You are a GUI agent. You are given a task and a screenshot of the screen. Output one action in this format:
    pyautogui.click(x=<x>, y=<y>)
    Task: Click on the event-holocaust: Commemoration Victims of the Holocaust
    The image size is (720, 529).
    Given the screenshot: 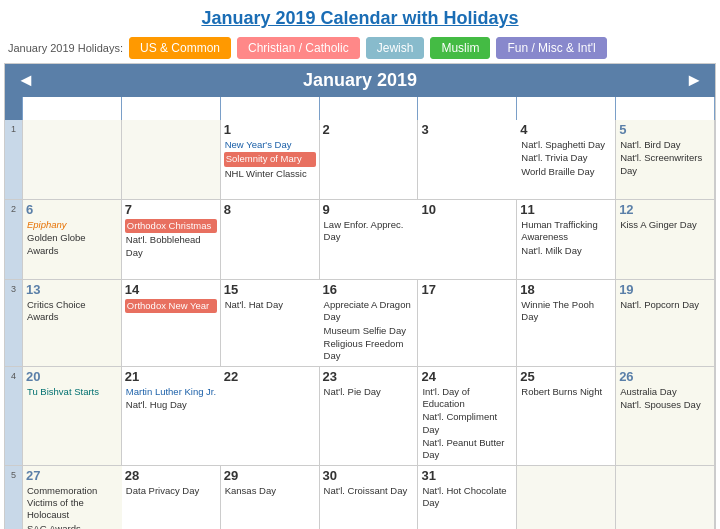 What is the action you would take?
    pyautogui.click(x=72, y=504)
    